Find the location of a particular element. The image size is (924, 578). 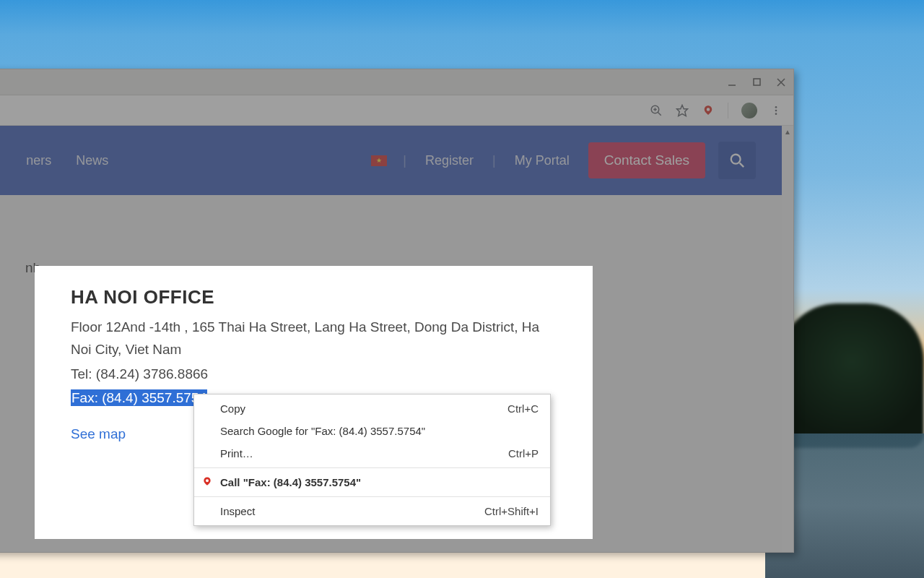

context-menu: Copy Ctrl+C Search Google for "Fax: (84.… is located at coordinates (372, 460).